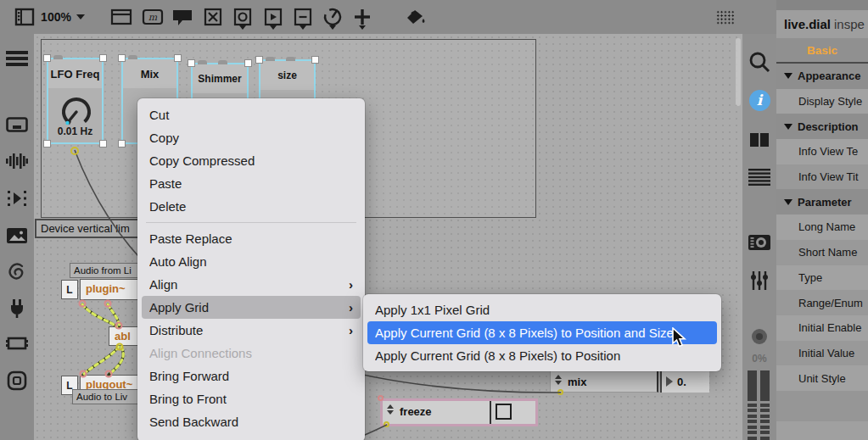  I want to click on snippet-icon, so click(17, 343).